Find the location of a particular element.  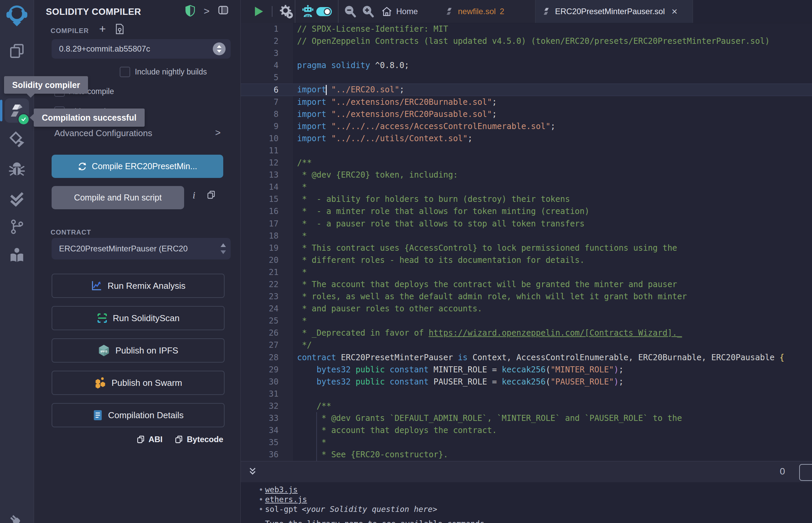

tab-newfile: newfile.sol 2 is located at coordinates (475, 12).